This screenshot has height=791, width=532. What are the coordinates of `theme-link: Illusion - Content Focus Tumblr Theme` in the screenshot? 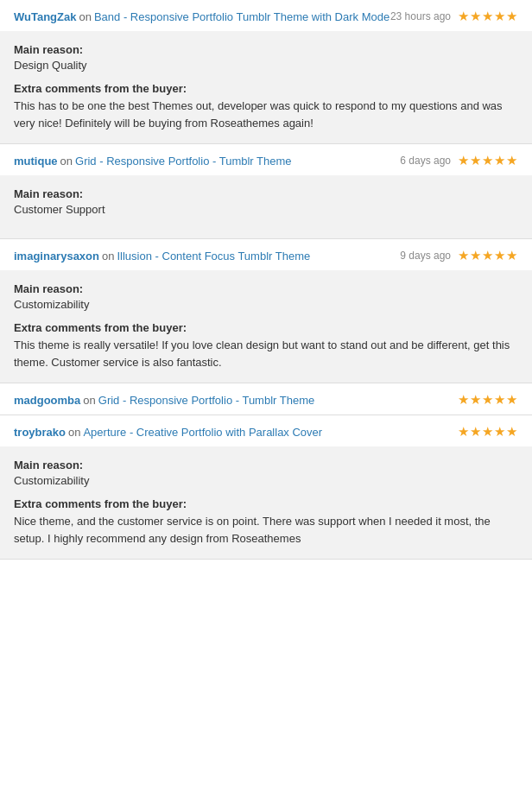 It's located at (213, 256).